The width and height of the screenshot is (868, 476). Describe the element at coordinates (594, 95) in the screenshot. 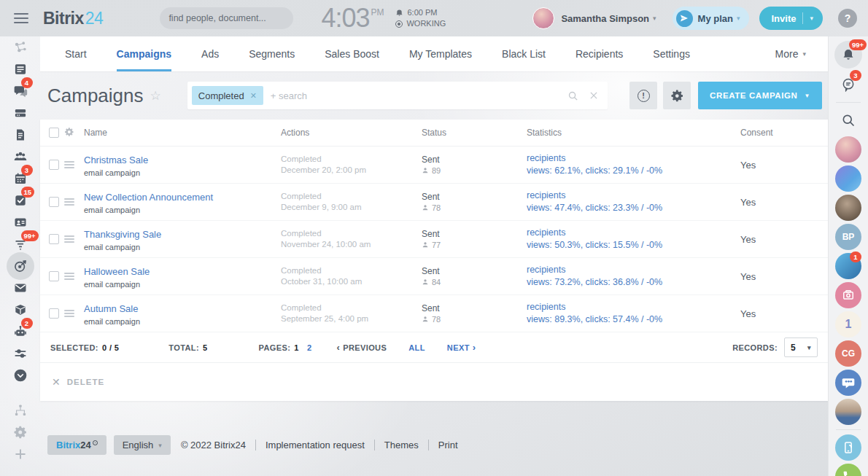

I see `clear-filter-icon` at that location.